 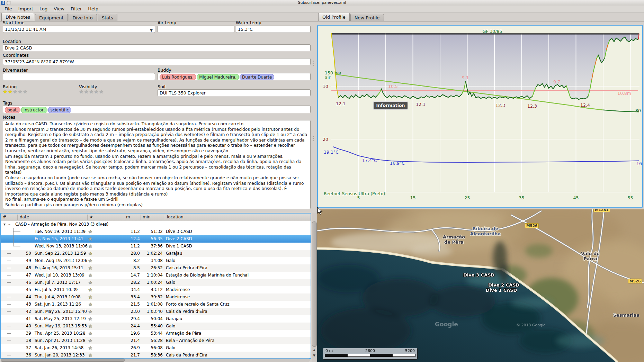 I want to click on dive-row: 48Fri, Aug 16, 2013 15:11★★★★★8.526:52Ca…, so click(x=156, y=268).